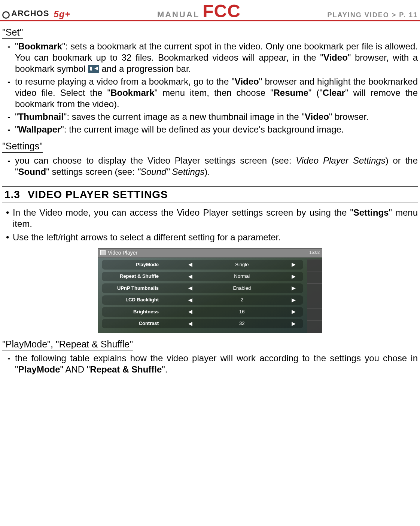  I want to click on playmode-list: the following table explains how the vid…, so click(210, 364).